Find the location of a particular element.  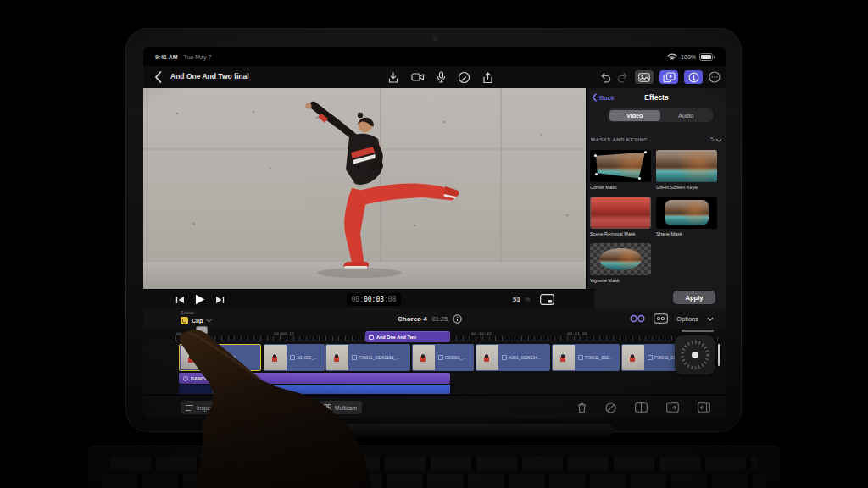

battery-icon is located at coordinates (707, 58).